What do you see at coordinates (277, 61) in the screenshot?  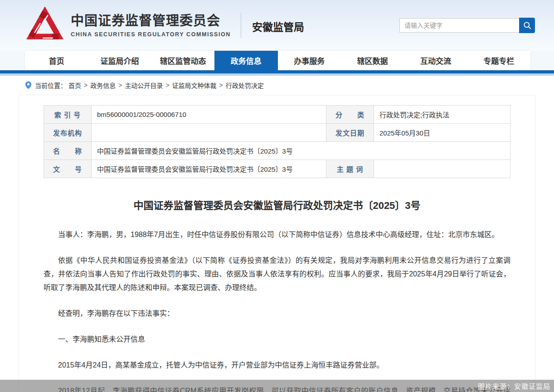 I see `main-nav: 首页 证监局介绍 辖区监管动态 政务信息 办事服务 辖区数据 互动交流 专题专栏` at bounding box center [277, 61].